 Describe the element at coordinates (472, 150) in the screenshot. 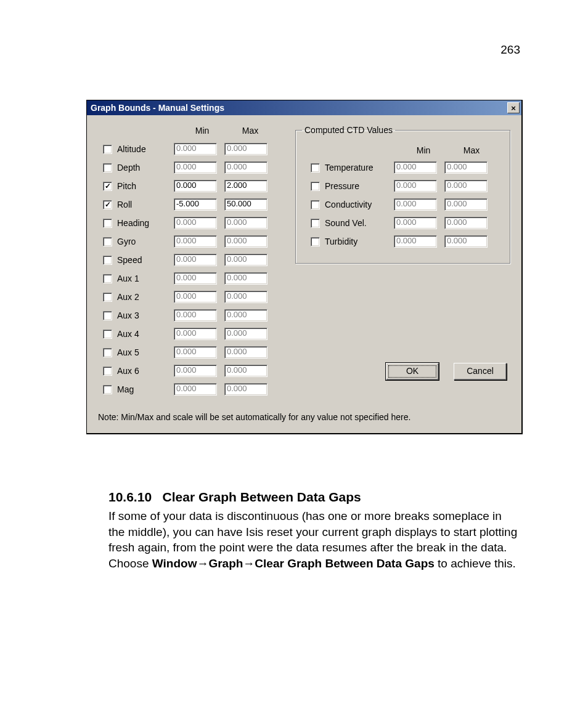

I see `ctd-max-header: Max` at that location.